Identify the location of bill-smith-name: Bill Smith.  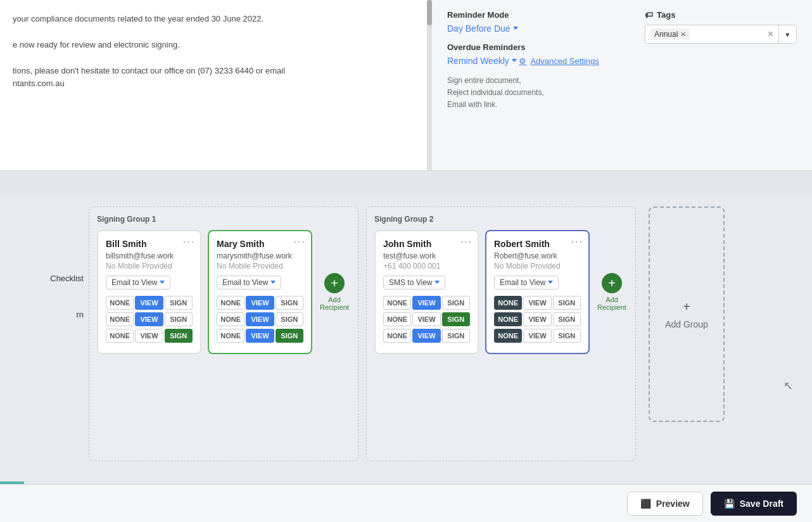
(149, 244).